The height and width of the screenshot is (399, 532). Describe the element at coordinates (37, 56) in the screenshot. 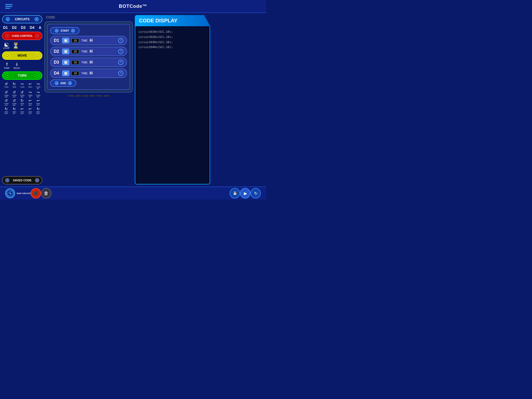

I see `move-right-circle` at that location.